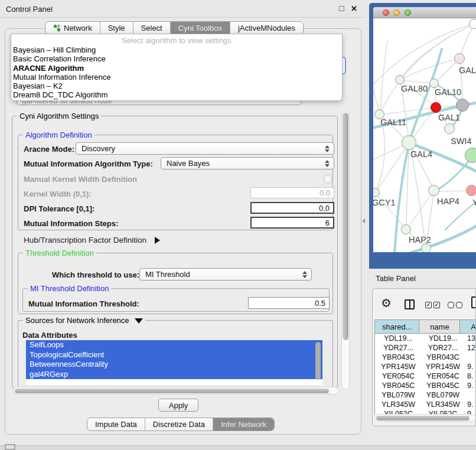 Image resolution: width=476 pixels, height=450 pixels. I want to click on table-hscrollbar, so click(425, 418).